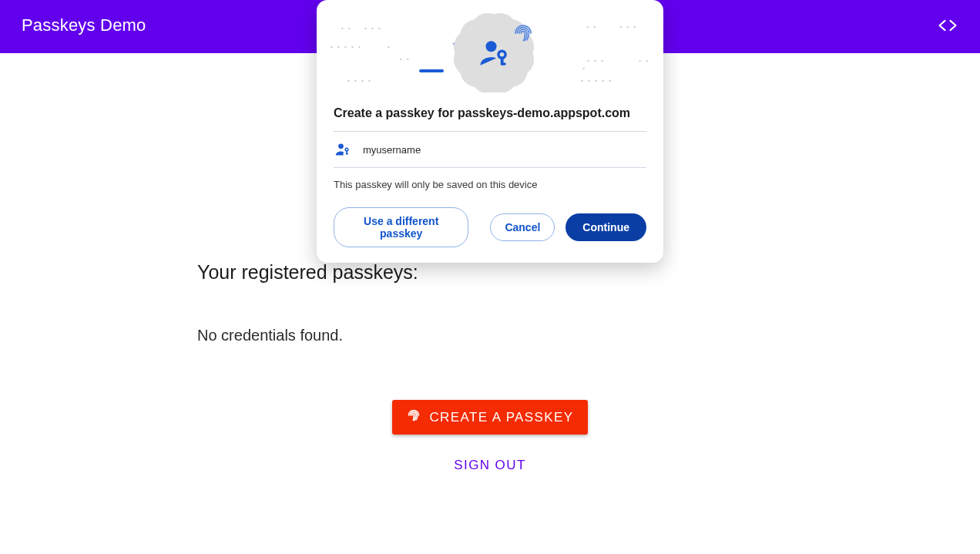 This screenshot has height=554, width=980. I want to click on dialog-illustration: • • • • • • • • • • • • • • • • • • • • …, so click(490, 46).